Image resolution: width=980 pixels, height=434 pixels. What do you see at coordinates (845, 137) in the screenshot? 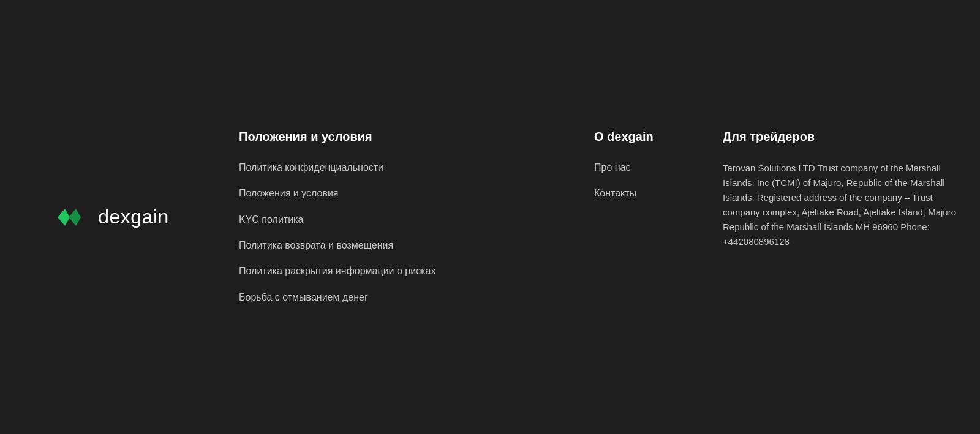
I see `traders-column-title: Для трейдеров` at bounding box center [845, 137].